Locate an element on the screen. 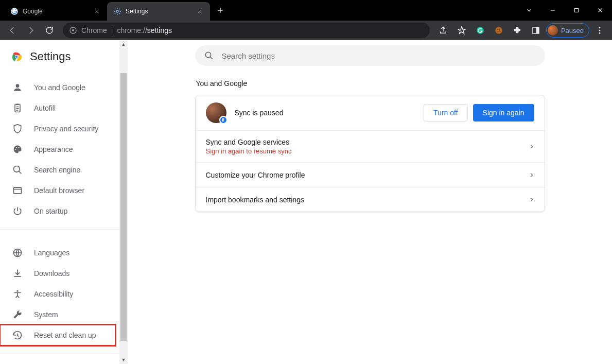 This screenshot has height=364, width=612. settings-row-import-bookmarks-and-settings: Import bookmarks and settings is located at coordinates (370, 199).